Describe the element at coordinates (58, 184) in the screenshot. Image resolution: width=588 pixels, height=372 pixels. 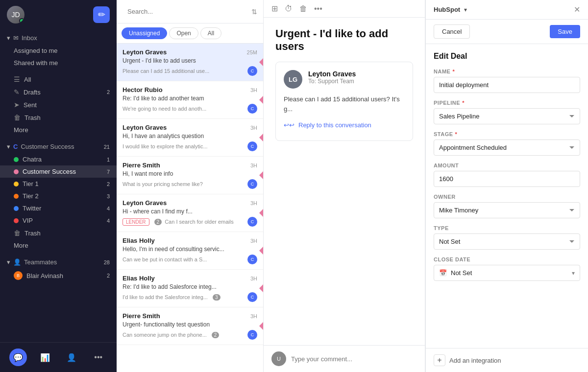
I see `sidebar-item-tier1: Tier 1 2` at that location.